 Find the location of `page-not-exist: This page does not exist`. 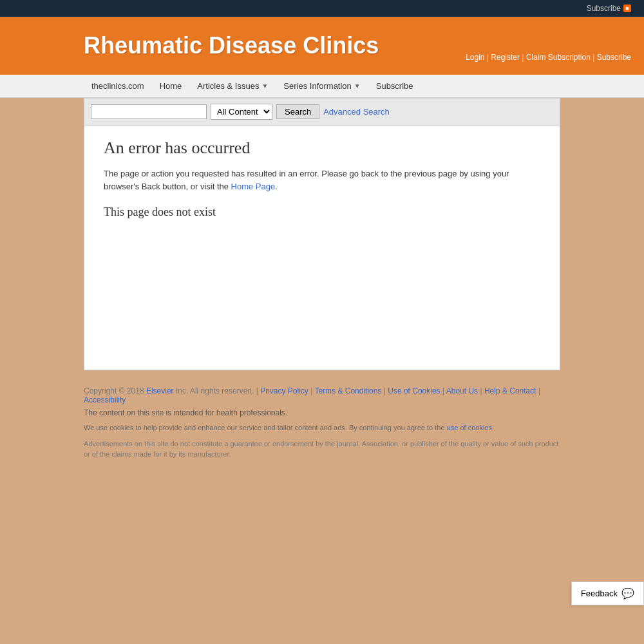

page-not-exist: This page does not exist is located at coordinates (322, 213).